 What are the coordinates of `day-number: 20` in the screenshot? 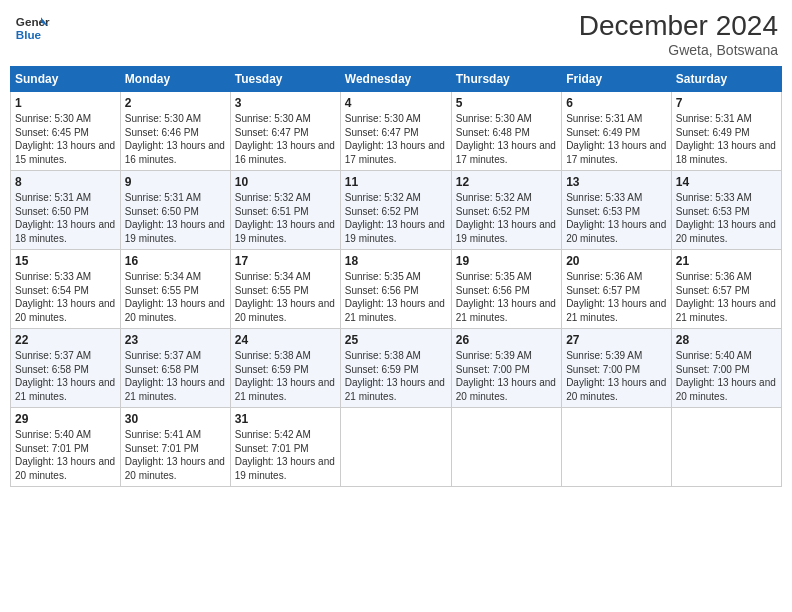 It's located at (616, 261).